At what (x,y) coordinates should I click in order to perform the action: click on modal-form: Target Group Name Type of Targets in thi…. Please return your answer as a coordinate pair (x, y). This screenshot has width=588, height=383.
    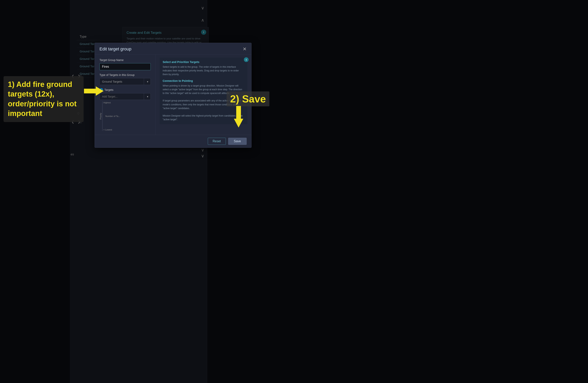
    Looking at the image, I should click on (125, 95).